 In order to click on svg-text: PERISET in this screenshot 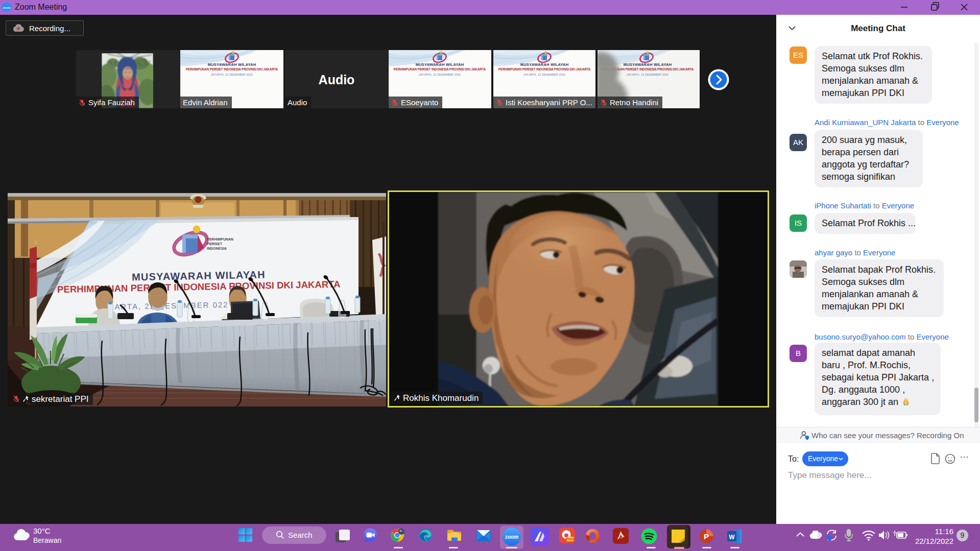, I will do `click(214, 244)`.